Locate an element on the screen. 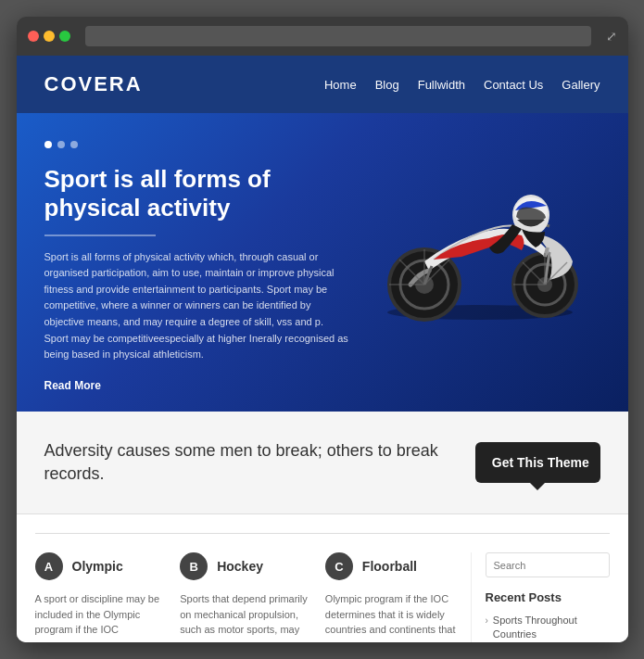 This screenshot has height=659, width=644. maximize-dot is located at coordinates (65, 36).